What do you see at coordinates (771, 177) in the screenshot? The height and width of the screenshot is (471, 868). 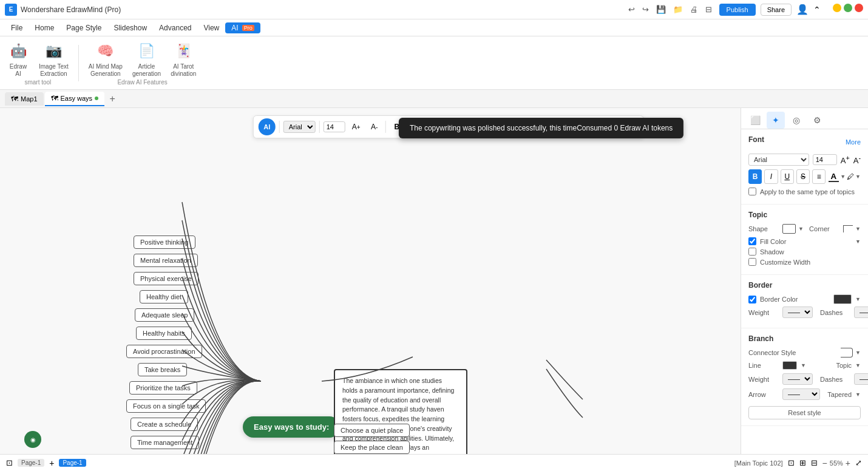 I see `panel-italic-button: I` at bounding box center [771, 177].